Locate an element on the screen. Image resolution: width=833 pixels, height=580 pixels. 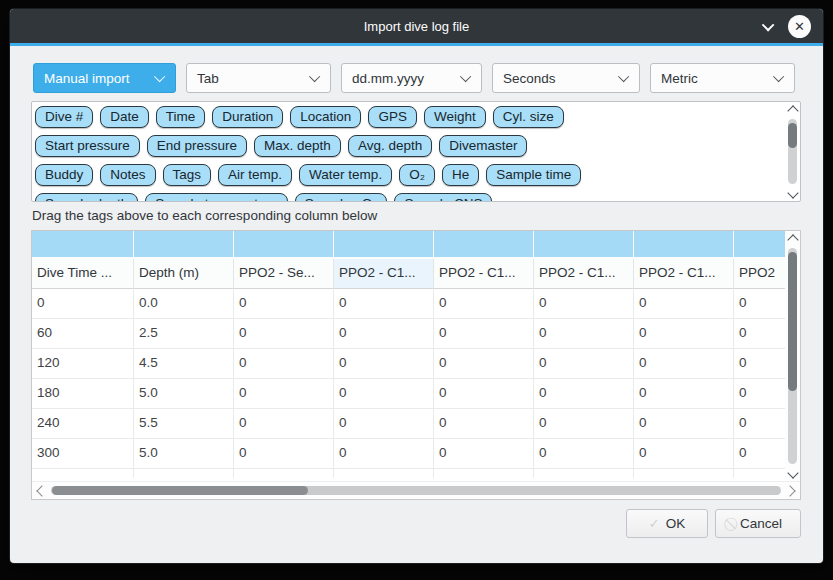
combo-label: Seconds is located at coordinates (530, 78).